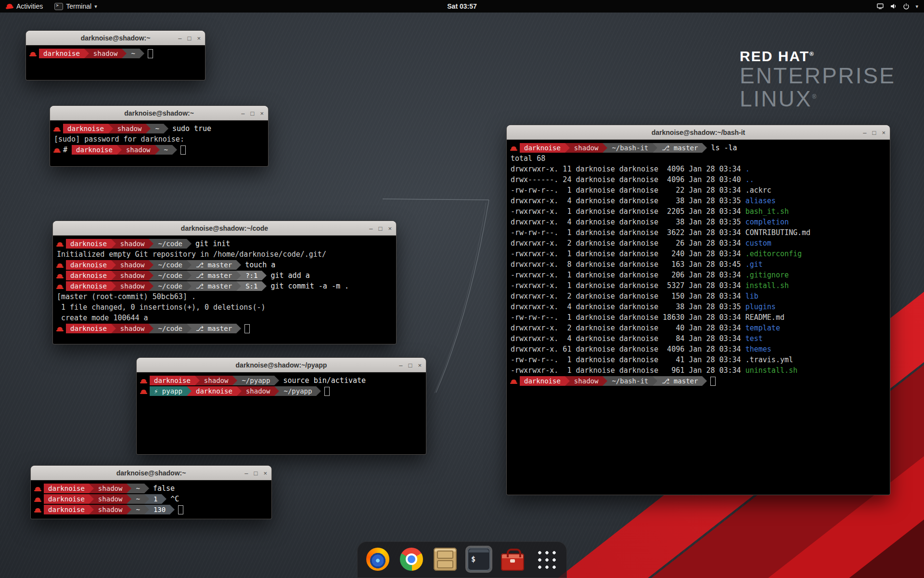 This screenshot has width=924, height=578. Describe the element at coordinates (906, 6) in the screenshot. I see `power-icon` at that location.